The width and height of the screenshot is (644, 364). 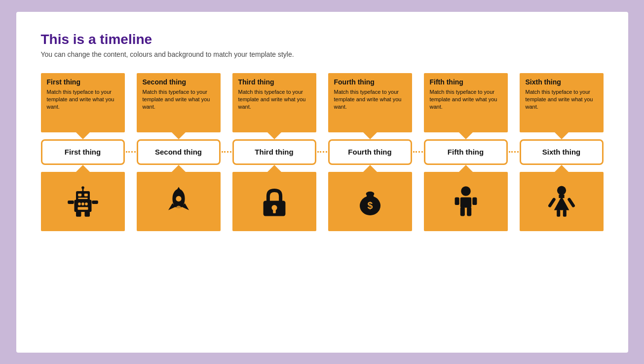 I want to click on top-row: First thing Match this typeface to your …, so click(x=322, y=103).